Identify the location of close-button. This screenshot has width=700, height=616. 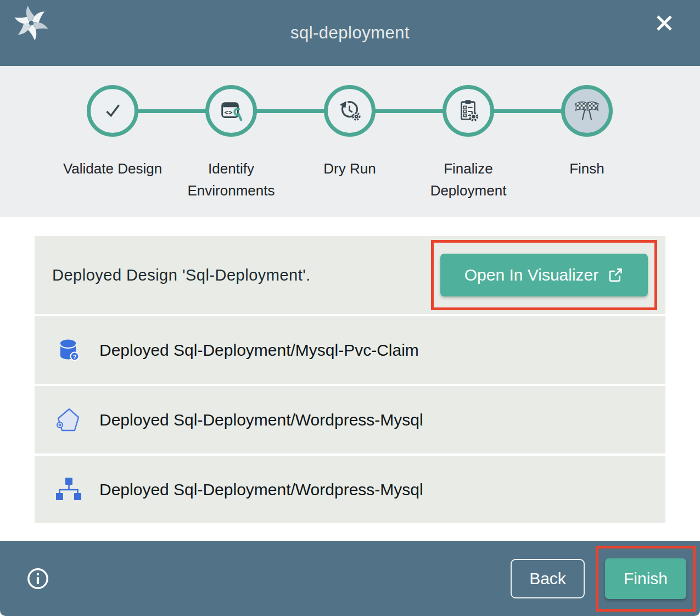
(664, 23).